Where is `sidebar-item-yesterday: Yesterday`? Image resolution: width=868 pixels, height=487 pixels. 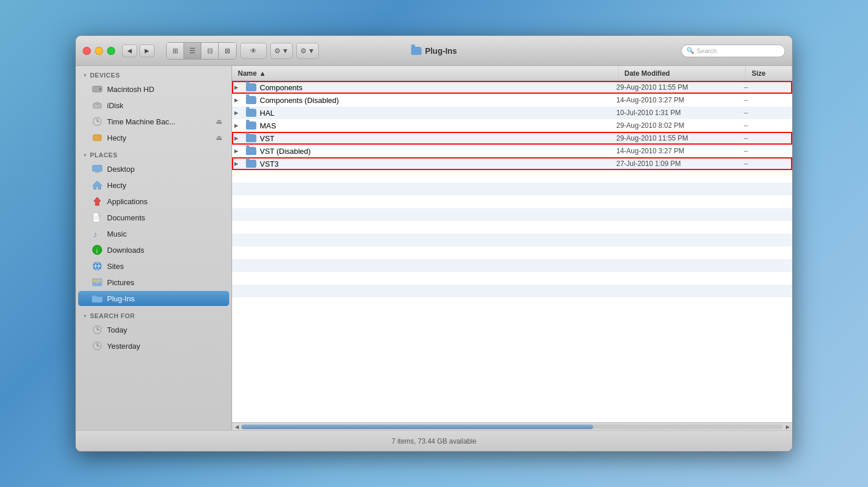 sidebar-item-yesterday: Yesterday is located at coordinates (154, 346).